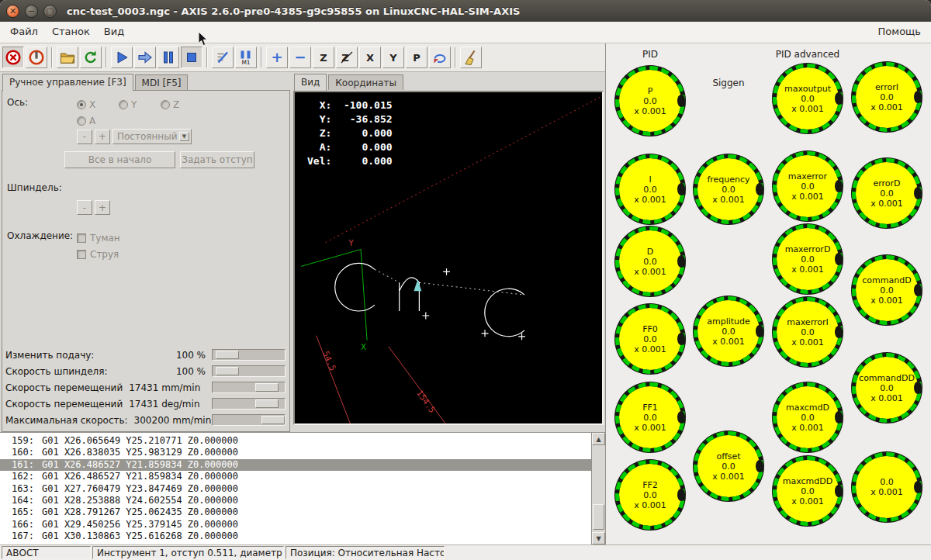 The width and height of the screenshot is (931, 560). Describe the element at coordinates (99, 237) in the screenshot. I see `mist-checkbox: Туман` at that location.